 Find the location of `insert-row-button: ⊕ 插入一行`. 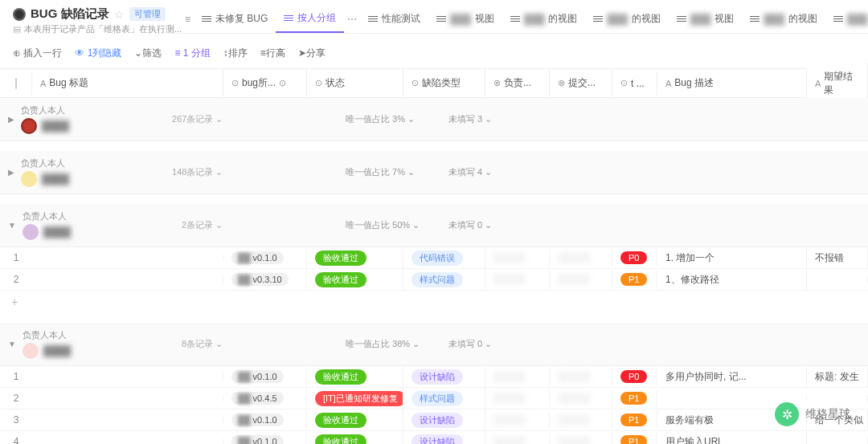

insert-row-button: ⊕ 插入一行 is located at coordinates (37, 53).